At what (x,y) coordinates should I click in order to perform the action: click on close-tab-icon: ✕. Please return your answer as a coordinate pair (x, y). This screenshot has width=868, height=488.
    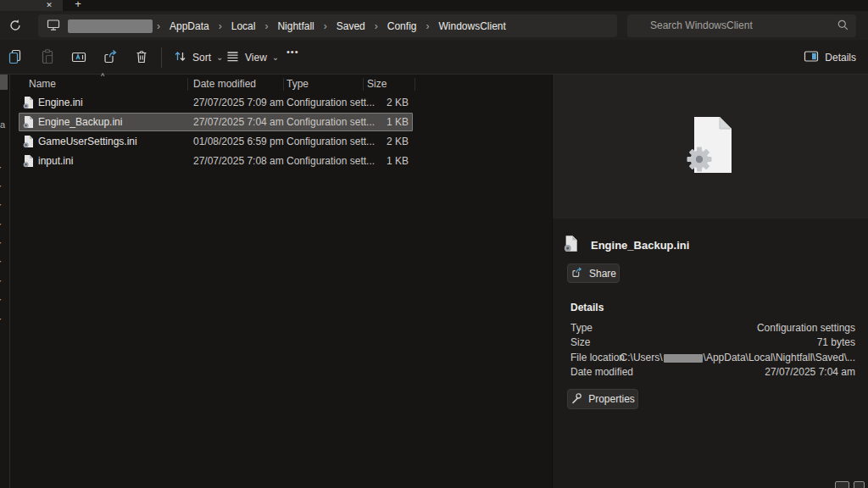
    Looking at the image, I should click on (49, 5).